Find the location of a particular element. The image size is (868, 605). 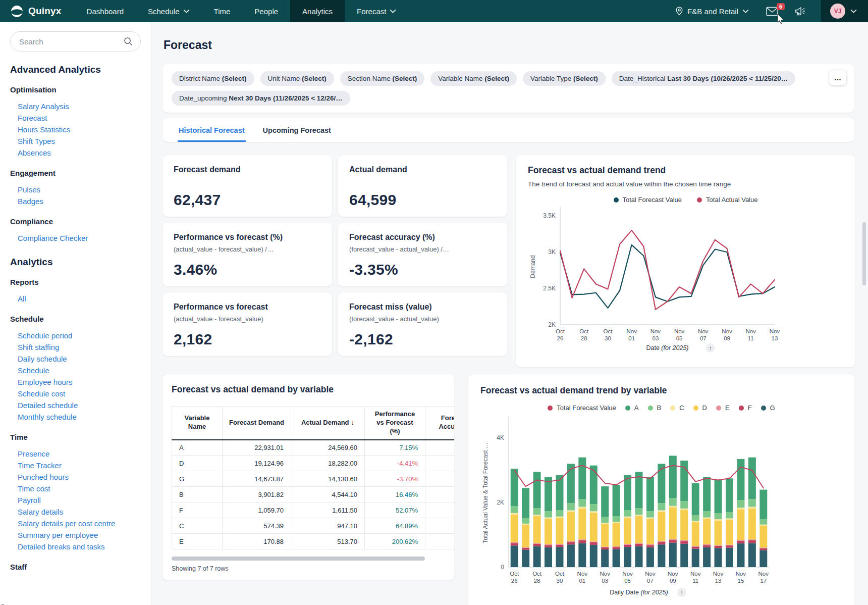

nav-item-forecast: Forecast is located at coordinates (376, 11).